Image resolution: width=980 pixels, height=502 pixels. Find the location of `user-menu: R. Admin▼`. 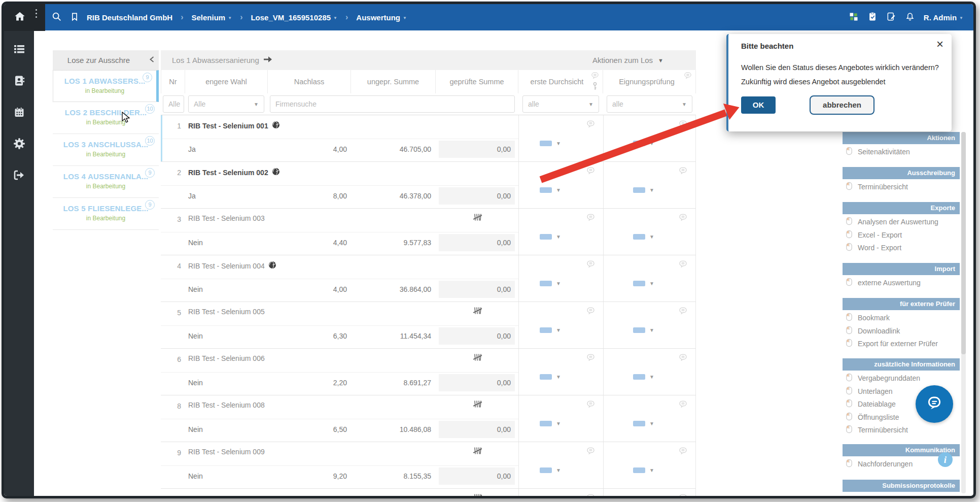

user-menu: R. Admin▼ is located at coordinates (943, 17).